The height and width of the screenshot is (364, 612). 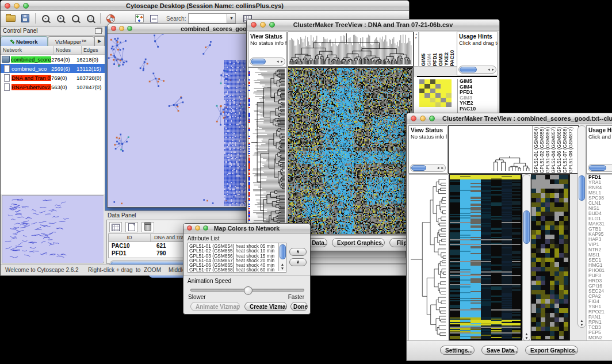 What do you see at coordinates (46, 18) in the screenshot?
I see `zoom-out-icon: -` at bounding box center [46, 18].